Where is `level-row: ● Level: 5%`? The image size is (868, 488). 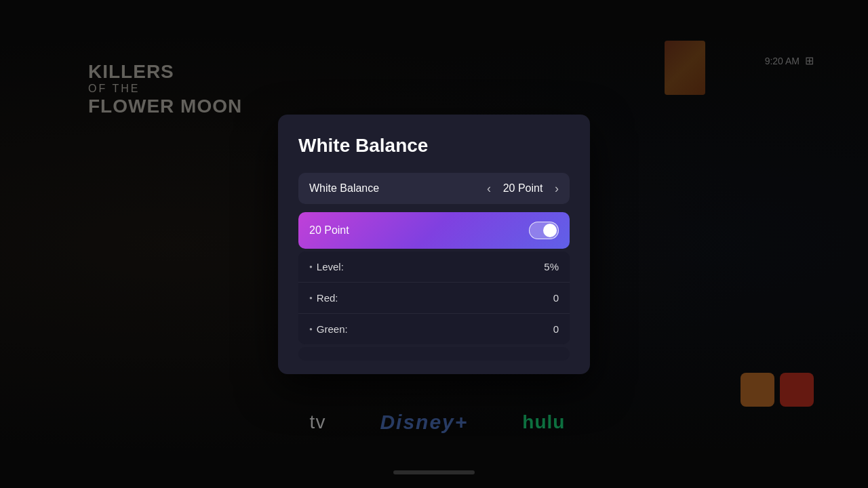 level-row: ● Level: 5% is located at coordinates (434, 267).